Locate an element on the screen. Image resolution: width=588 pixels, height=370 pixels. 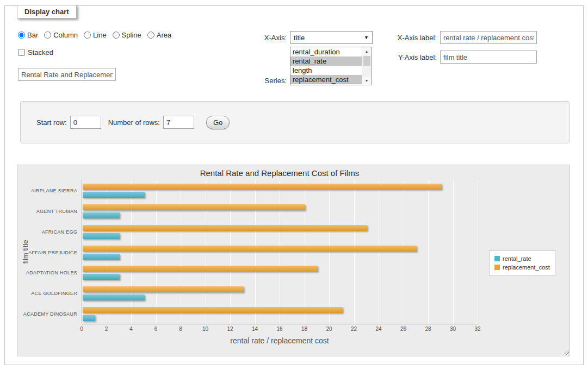
chart-type-label: Column is located at coordinates (65, 35).